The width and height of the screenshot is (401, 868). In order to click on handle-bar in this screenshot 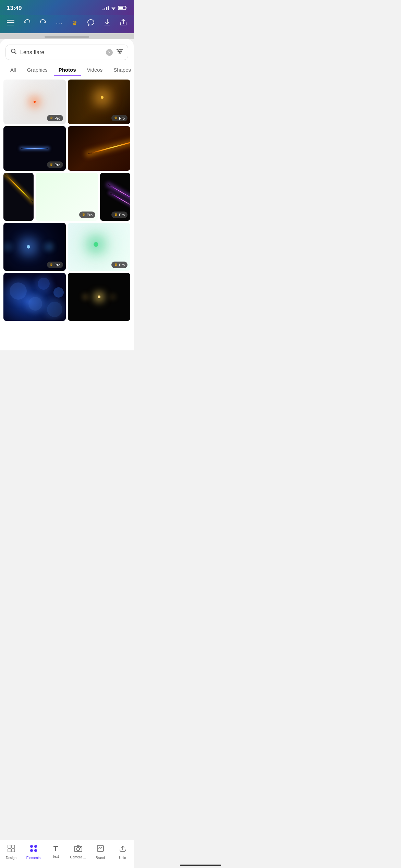, I will do `click(67, 36)`.